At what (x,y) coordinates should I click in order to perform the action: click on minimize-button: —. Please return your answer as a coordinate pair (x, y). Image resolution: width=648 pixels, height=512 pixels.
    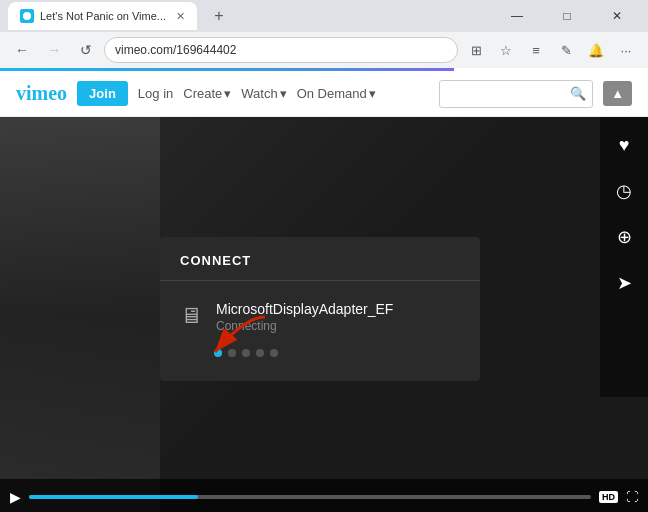
    Looking at the image, I should click on (517, 16).